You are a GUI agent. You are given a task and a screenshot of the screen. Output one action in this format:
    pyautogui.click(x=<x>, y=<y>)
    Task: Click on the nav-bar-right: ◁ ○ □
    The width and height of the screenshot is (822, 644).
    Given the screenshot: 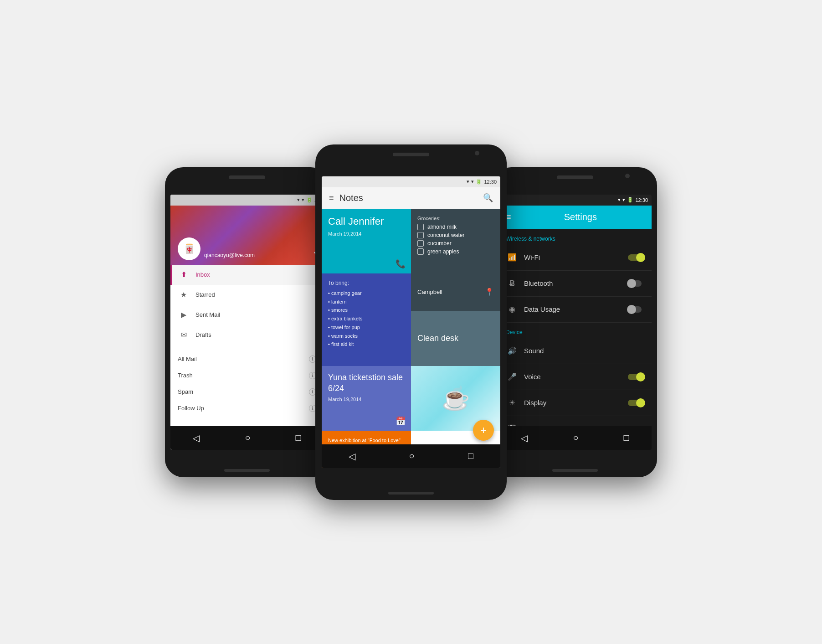 What is the action you would take?
    pyautogui.click(x=575, y=438)
    